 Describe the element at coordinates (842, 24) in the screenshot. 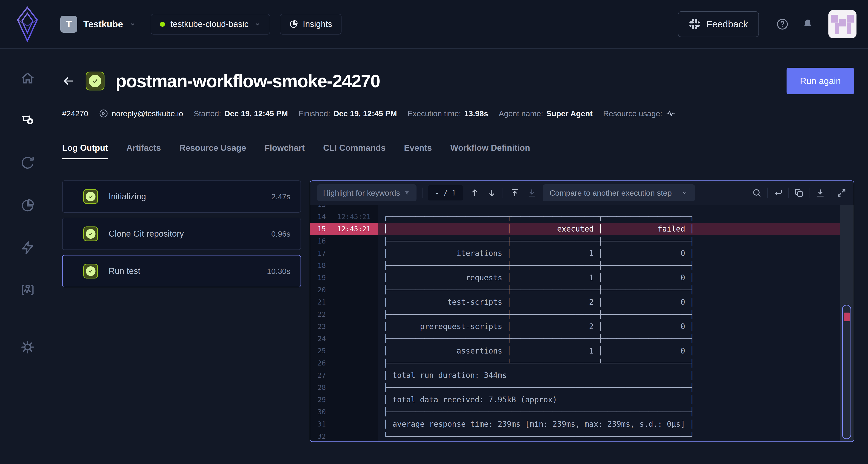

I see `user-avatar` at that location.